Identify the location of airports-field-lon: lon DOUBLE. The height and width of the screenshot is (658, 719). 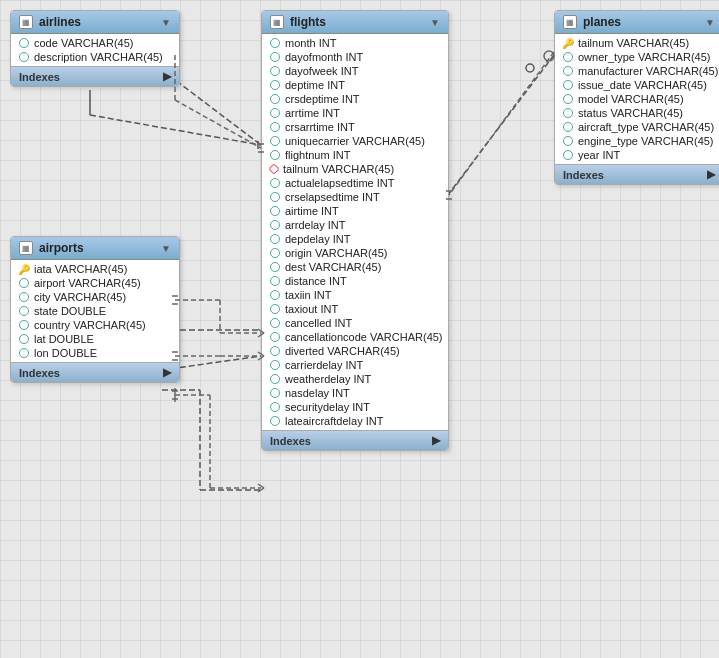
(95, 353).